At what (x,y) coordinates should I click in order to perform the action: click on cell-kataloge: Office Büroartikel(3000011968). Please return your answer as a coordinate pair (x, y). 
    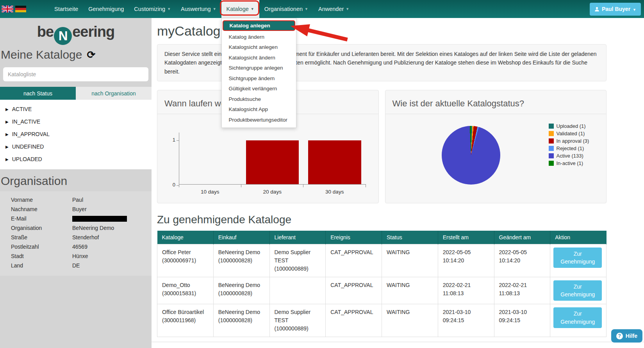
    Looking at the image, I should click on (186, 321).